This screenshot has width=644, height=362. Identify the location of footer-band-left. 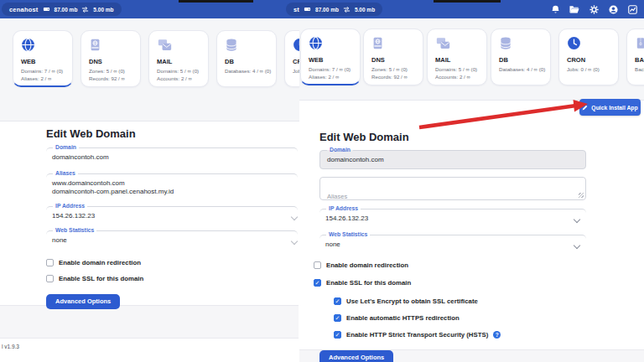
(149, 322).